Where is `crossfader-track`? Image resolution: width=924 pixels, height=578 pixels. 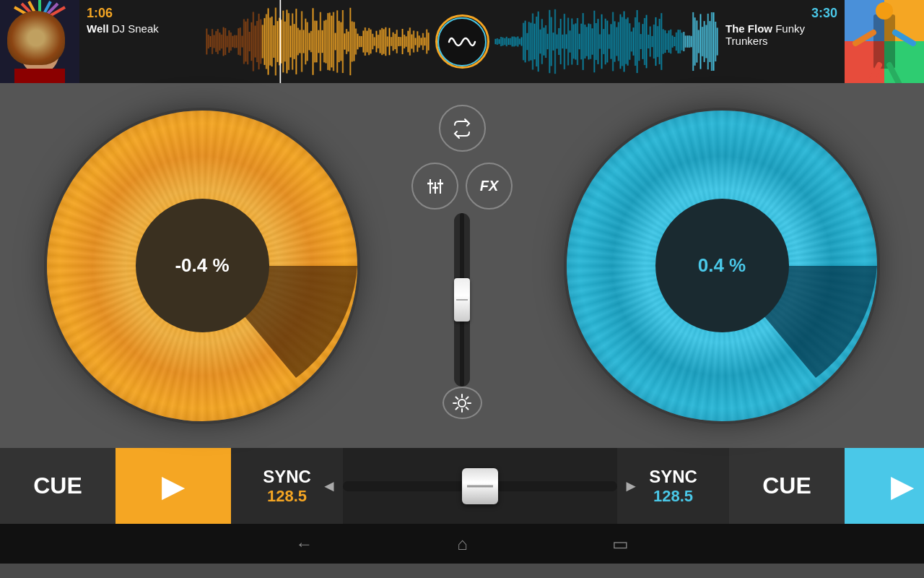
crossfader-track is located at coordinates (480, 486).